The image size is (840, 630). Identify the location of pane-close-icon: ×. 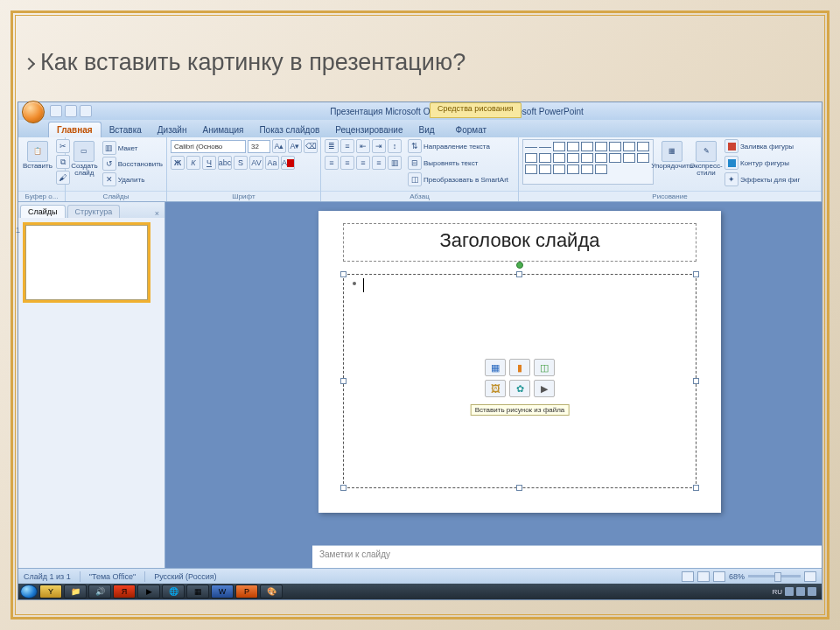
(158, 214).